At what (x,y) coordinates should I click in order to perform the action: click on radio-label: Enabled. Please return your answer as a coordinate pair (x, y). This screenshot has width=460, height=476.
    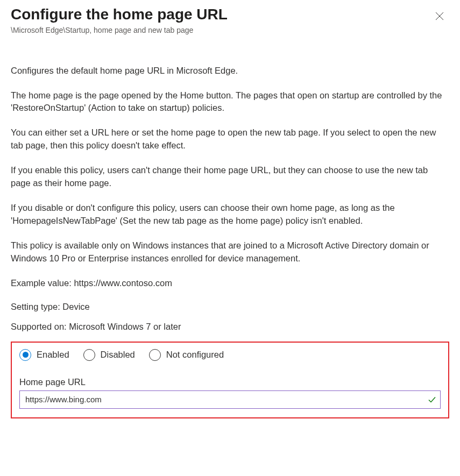
    Looking at the image, I should click on (53, 355).